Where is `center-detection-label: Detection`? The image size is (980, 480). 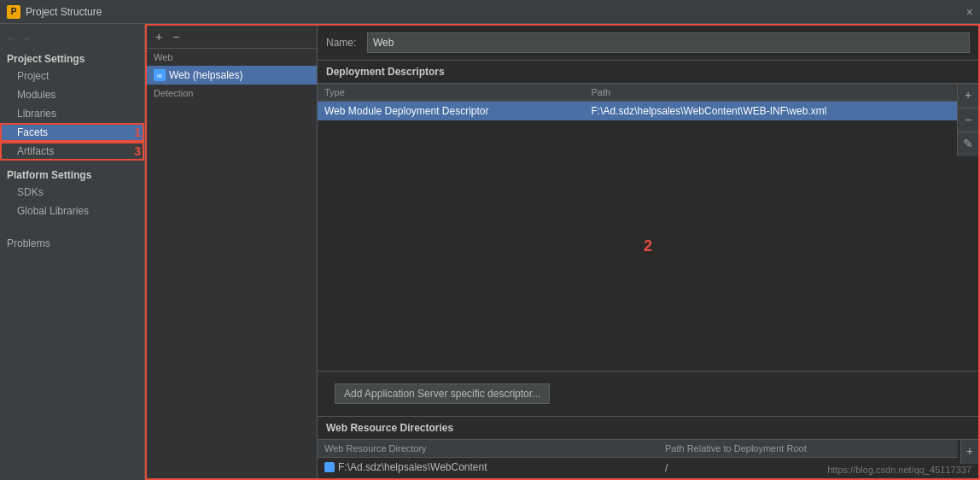 center-detection-label: Detection is located at coordinates (232, 93).